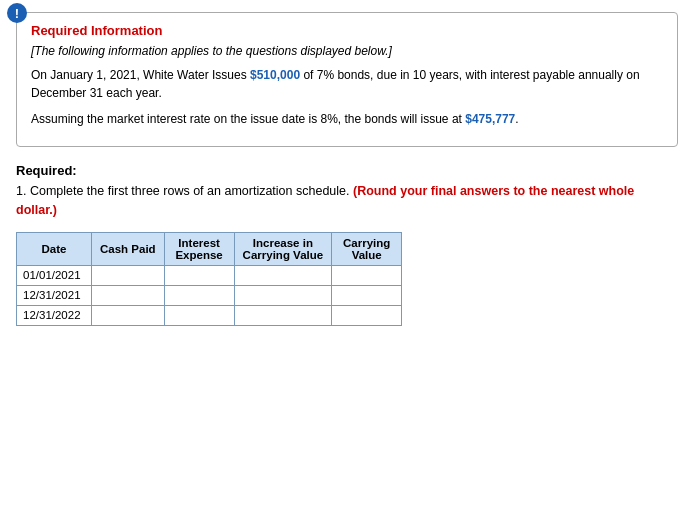 The width and height of the screenshot is (694, 529). I want to click on instruction-before: 1. Complete the first three rows of an a…, so click(184, 191).